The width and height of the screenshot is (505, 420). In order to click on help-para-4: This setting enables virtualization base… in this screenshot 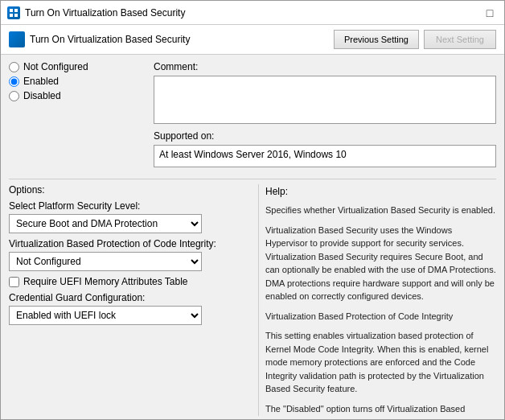, I will do `click(381, 362)`.